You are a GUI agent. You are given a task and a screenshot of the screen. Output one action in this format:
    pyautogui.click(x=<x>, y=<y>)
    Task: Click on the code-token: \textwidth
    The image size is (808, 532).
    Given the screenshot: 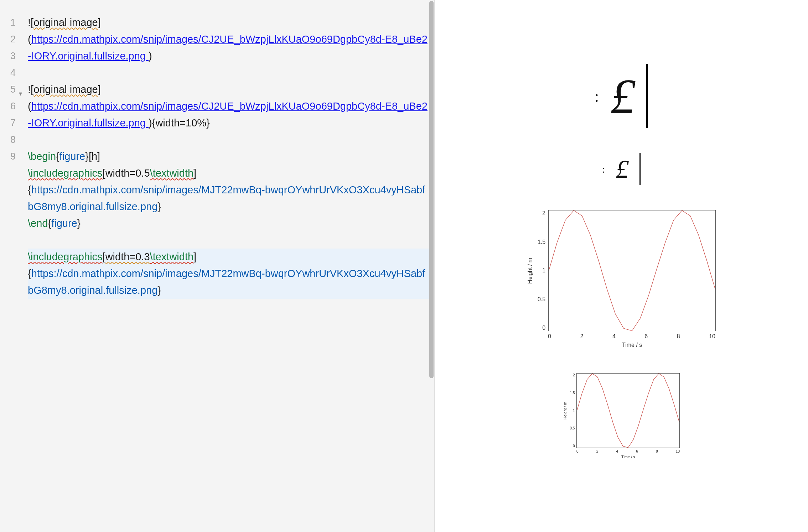 What is the action you would take?
    pyautogui.click(x=172, y=257)
    